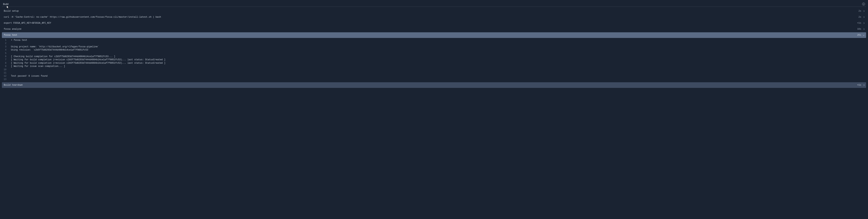  Describe the element at coordinates (434, 29) in the screenshot. I see `step-fossa-analyze: fossa analyze 10s` at that location.